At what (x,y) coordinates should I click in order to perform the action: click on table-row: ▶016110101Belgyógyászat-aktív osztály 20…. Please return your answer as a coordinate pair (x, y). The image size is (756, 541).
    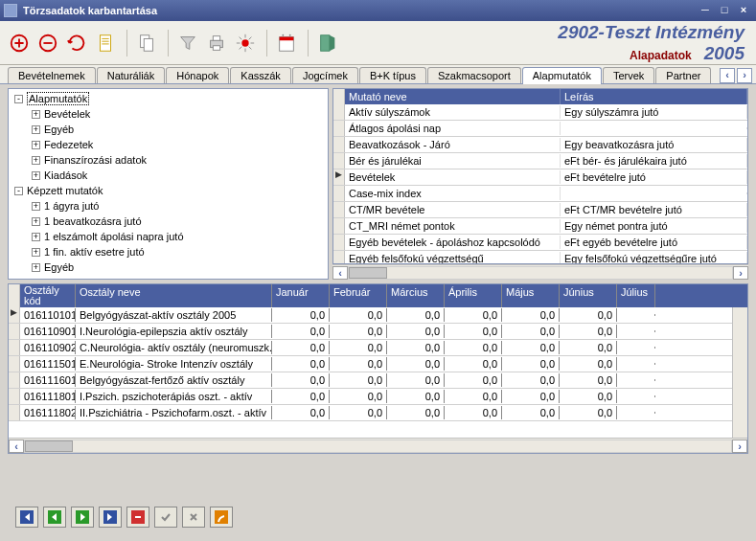
    Looking at the image, I should click on (370, 316).